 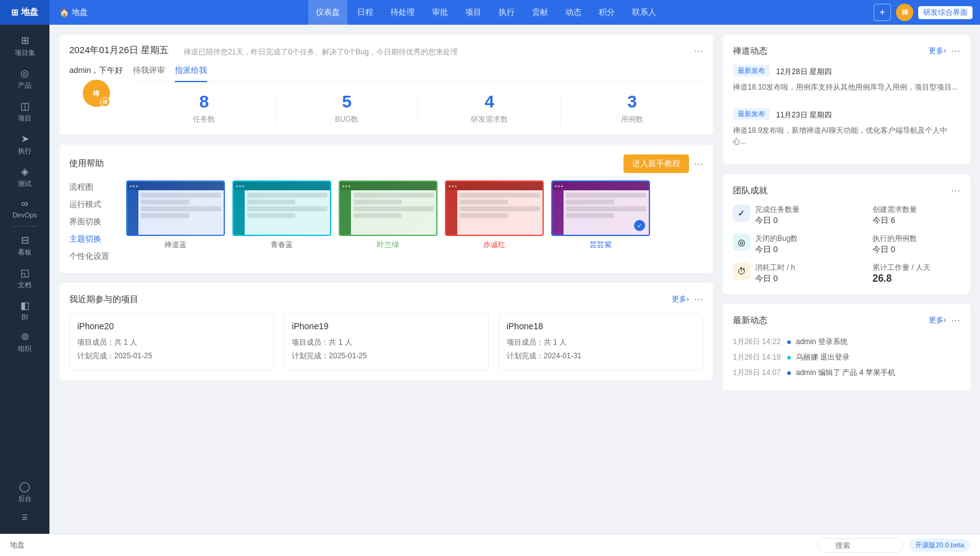 What do you see at coordinates (149, 74) in the screenshot?
I see `tab-pending-review: 待我评审` at bounding box center [149, 74].